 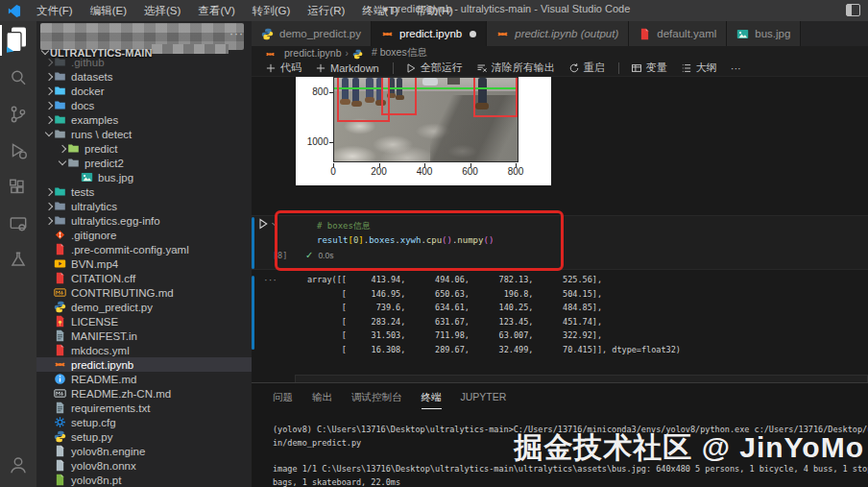 I want to click on tree-item-license: LICENSE, so click(x=144, y=321).